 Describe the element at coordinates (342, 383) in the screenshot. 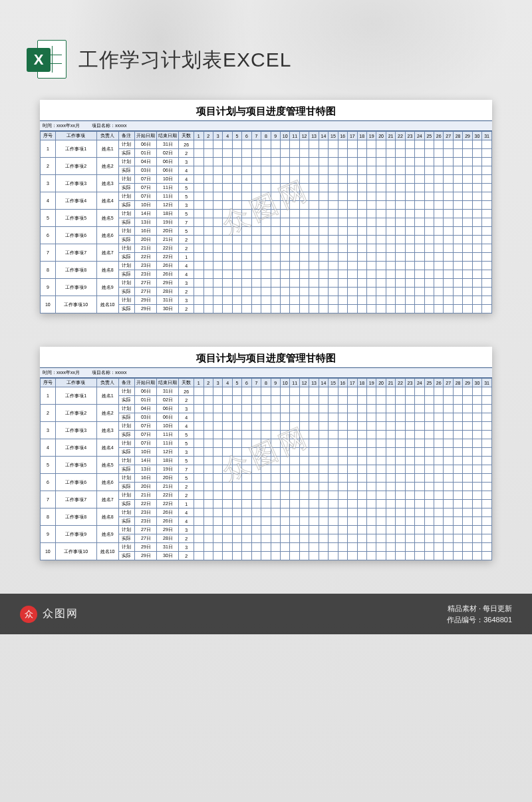

I see `day-header: 16` at that location.